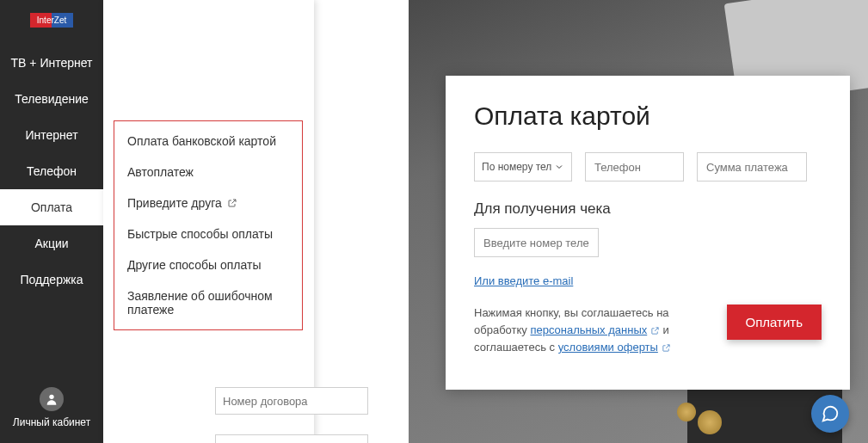 The image size is (868, 443). What do you see at coordinates (648, 280) in the screenshot?
I see `enter-email-link: Или введите e-mail` at bounding box center [648, 280].